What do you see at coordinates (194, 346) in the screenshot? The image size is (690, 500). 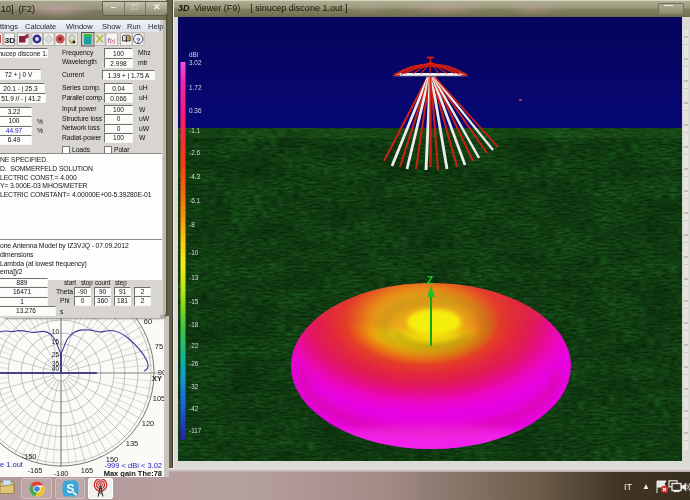 I see `svg-text: -22` at bounding box center [194, 346].